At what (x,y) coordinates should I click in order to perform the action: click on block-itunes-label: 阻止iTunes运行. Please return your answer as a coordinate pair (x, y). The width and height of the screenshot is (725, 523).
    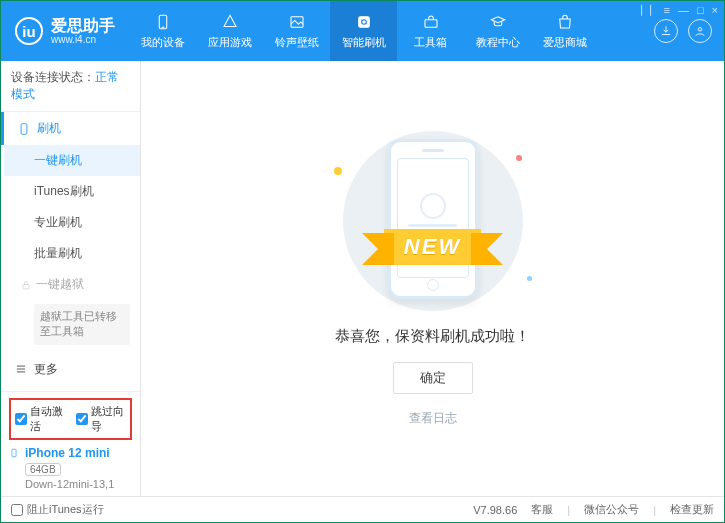
    Looking at the image, I should click on (66, 510).